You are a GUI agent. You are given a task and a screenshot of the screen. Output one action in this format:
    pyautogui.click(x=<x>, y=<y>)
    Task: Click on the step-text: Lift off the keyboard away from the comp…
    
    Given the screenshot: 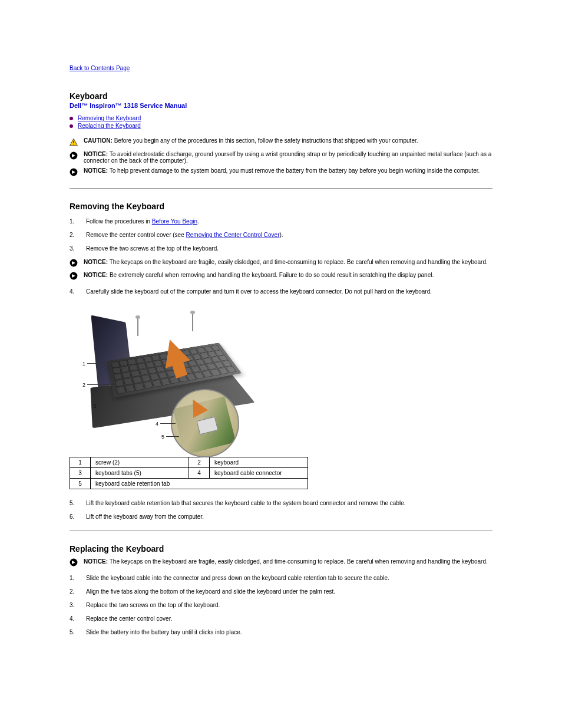 What is the action you would take?
    pyautogui.click(x=289, y=516)
    